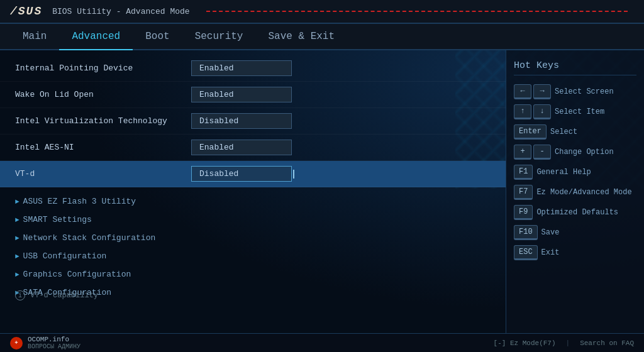  I want to click on hotkey-change-option: + - Change Option, so click(575, 152).